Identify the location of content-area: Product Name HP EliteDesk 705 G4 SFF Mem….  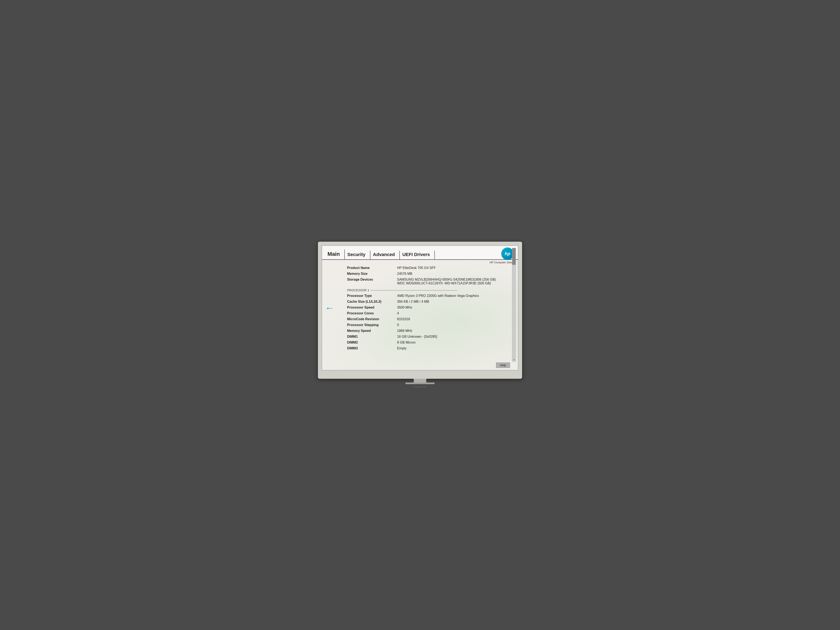
(420, 309).